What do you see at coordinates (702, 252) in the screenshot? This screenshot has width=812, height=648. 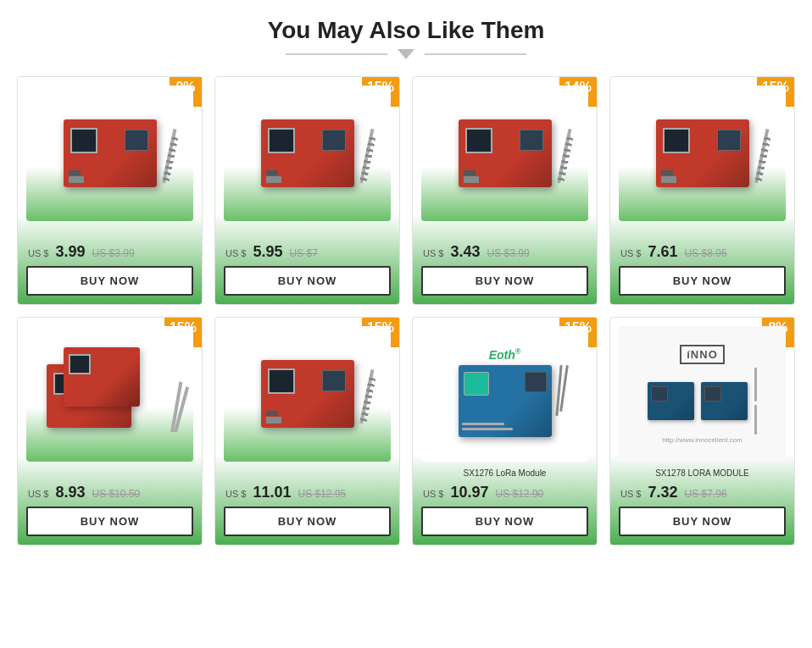 I see `price-row: US $7.61US $8.95` at bounding box center [702, 252].